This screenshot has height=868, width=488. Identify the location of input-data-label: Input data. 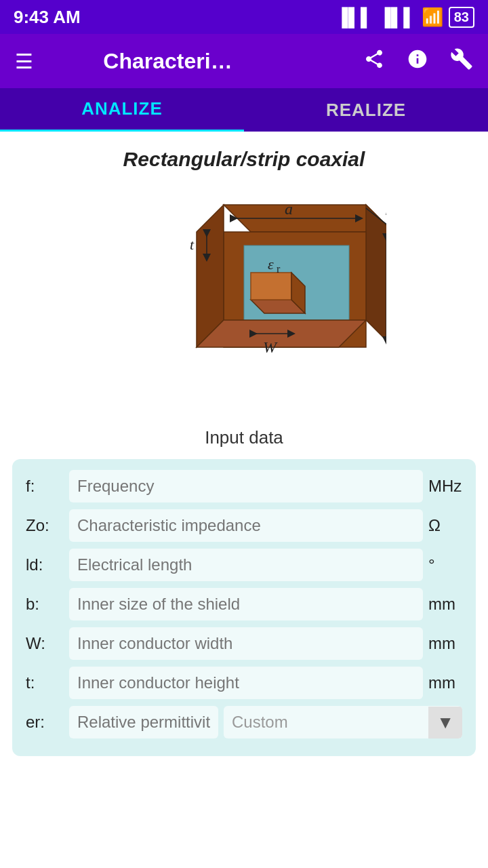
(244, 438).